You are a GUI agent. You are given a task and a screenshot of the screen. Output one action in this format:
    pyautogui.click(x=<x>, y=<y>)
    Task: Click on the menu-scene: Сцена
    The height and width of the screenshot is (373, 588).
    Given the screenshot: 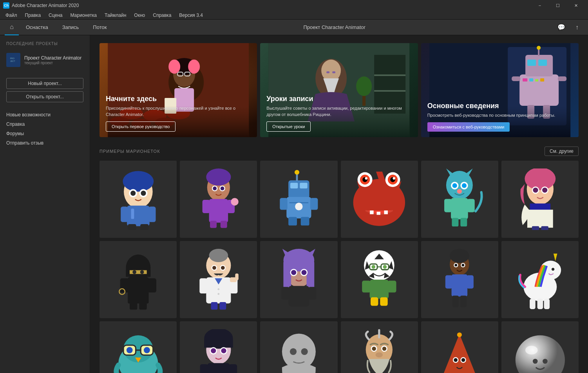 What is the action you would take?
    pyautogui.click(x=56, y=15)
    